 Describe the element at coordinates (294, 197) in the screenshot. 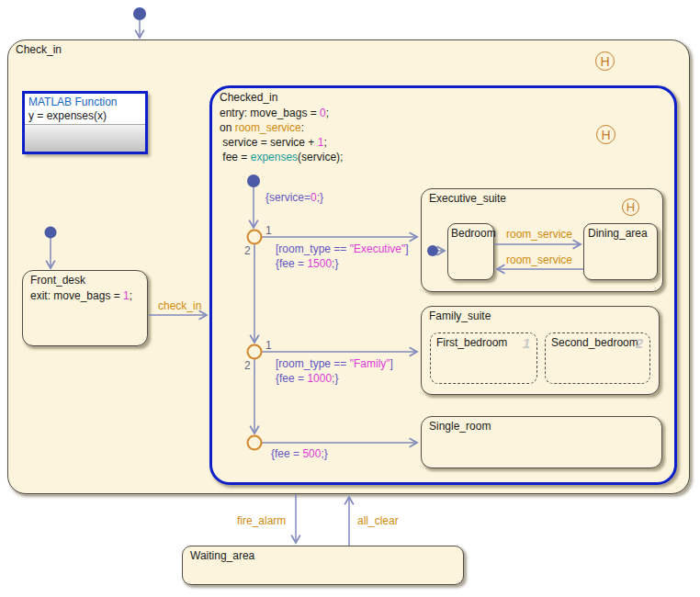

I see `label-service-init: {service=0;}` at that location.